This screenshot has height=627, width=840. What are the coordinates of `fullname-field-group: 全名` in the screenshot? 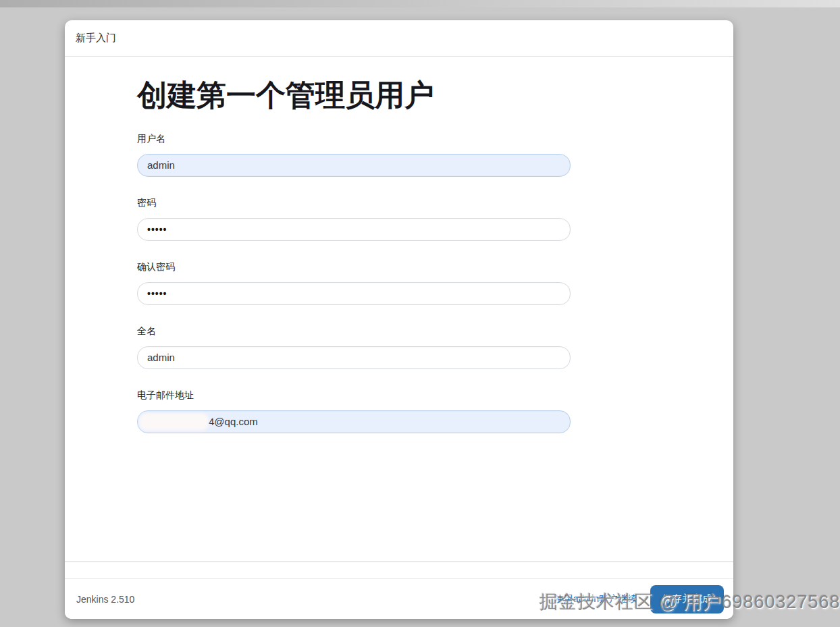 It's located at (354, 347).